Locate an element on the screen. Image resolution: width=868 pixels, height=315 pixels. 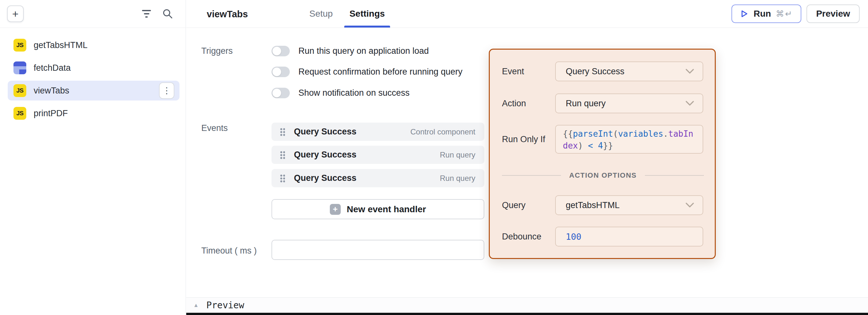
events-label: Events is located at coordinates (214, 128).